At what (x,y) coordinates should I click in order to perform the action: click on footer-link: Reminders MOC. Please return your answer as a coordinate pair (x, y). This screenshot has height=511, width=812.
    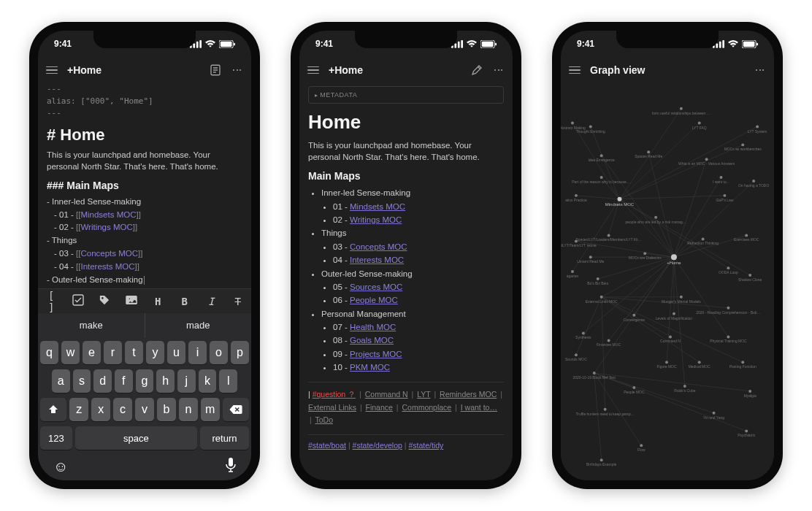
    Looking at the image, I should click on (468, 394).